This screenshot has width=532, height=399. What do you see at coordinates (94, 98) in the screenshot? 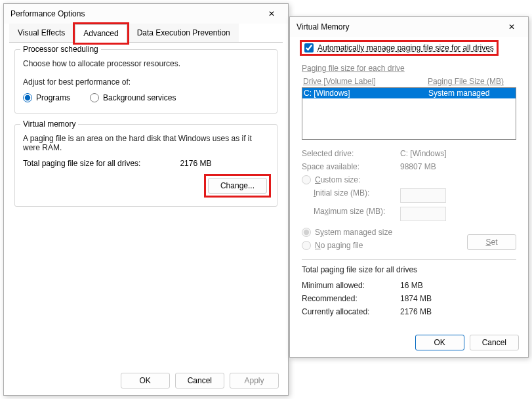
I see `radio-background-input` at bounding box center [94, 98].